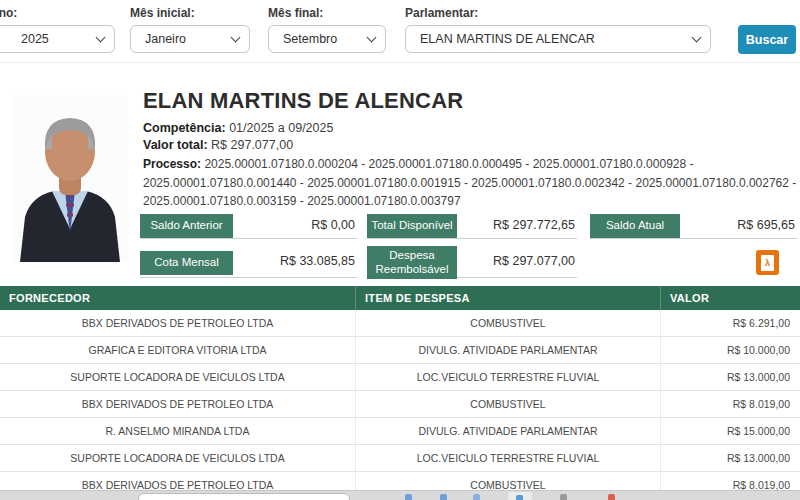 Image resolution: width=800 pixels, height=500 pixels. I want to click on parliamentarian-name: ELAN MARTINS DE ALENCAR, so click(303, 101).